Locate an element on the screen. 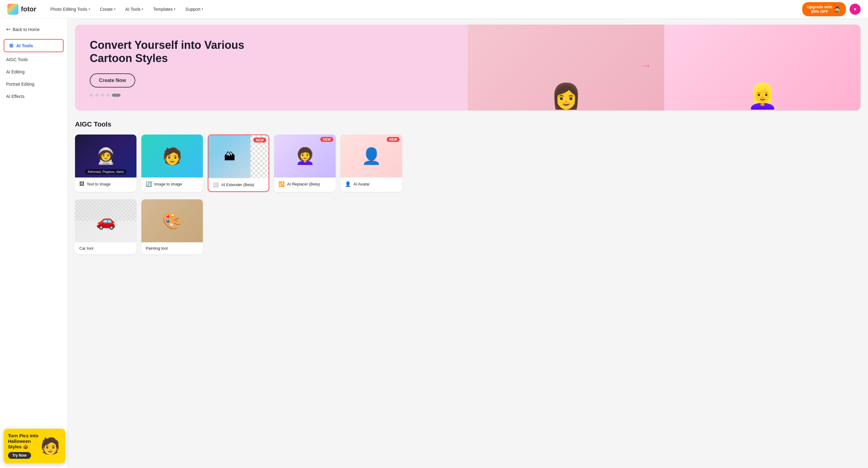 The width and height of the screenshot is (868, 468). tool-card-text-to-image: Astronaut, Pegasus, starry 🧑‍🚀 🖼 Text to… is located at coordinates (106, 163).